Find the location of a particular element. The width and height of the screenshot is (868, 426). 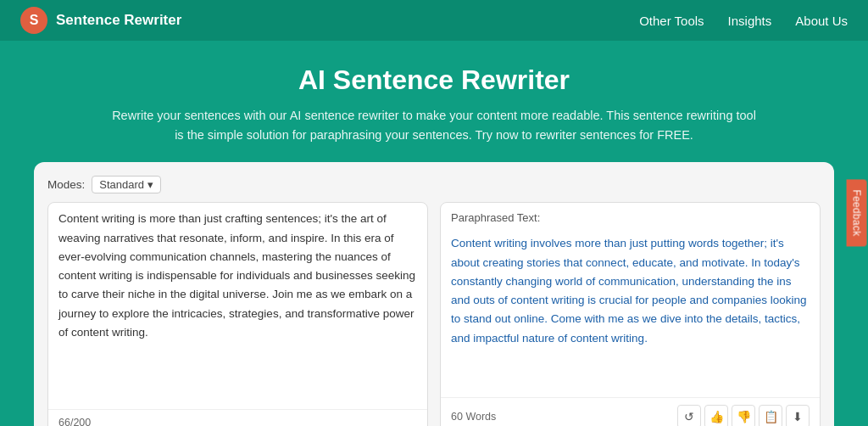

output-label: Paraphrased Text: is located at coordinates (631, 216).